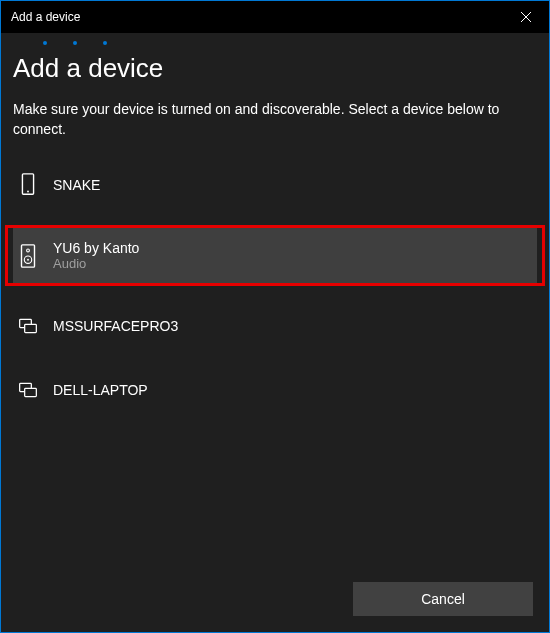 This screenshot has height=633, width=550. Describe the element at coordinates (116, 326) in the screenshot. I see `device-text: MSSURFACEPRO3` at that location.